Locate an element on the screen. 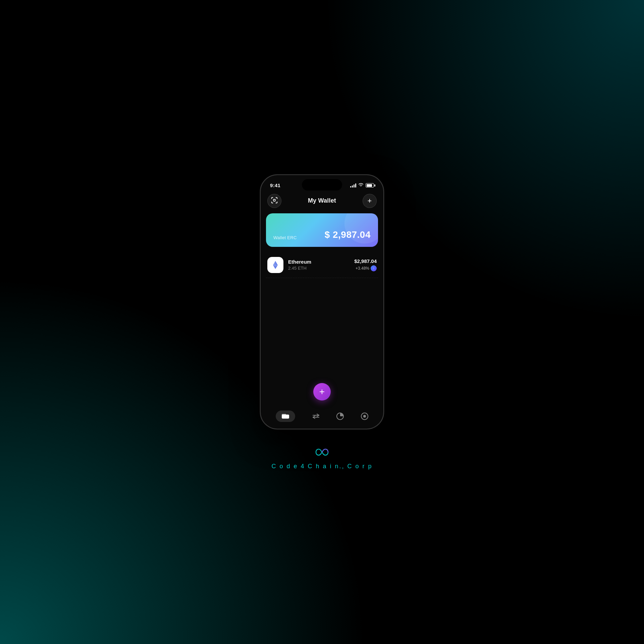 The height and width of the screenshot is (644, 644). chart-nav-icon is located at coordinates (340, 416).